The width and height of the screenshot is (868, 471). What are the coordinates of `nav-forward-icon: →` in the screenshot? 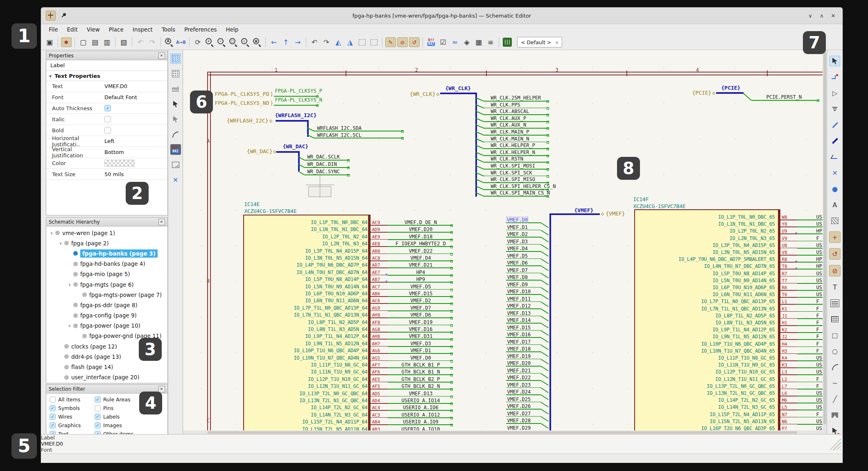 It's located at (298, 42).